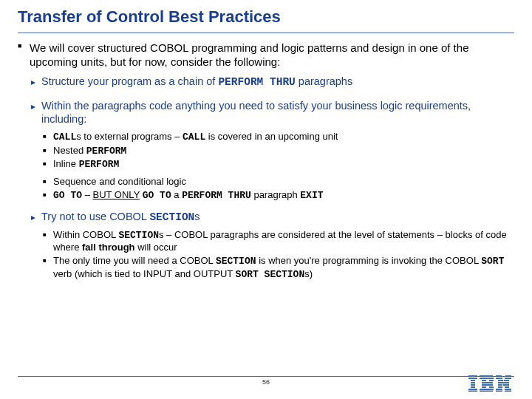 The height and width of the screenshot is (399, 532). I want to click on text: s, so click(197, 216).